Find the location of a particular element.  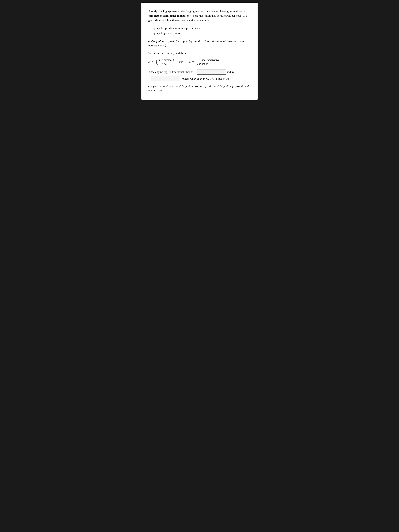

y-variable: y is located at coordinates (190, 16).